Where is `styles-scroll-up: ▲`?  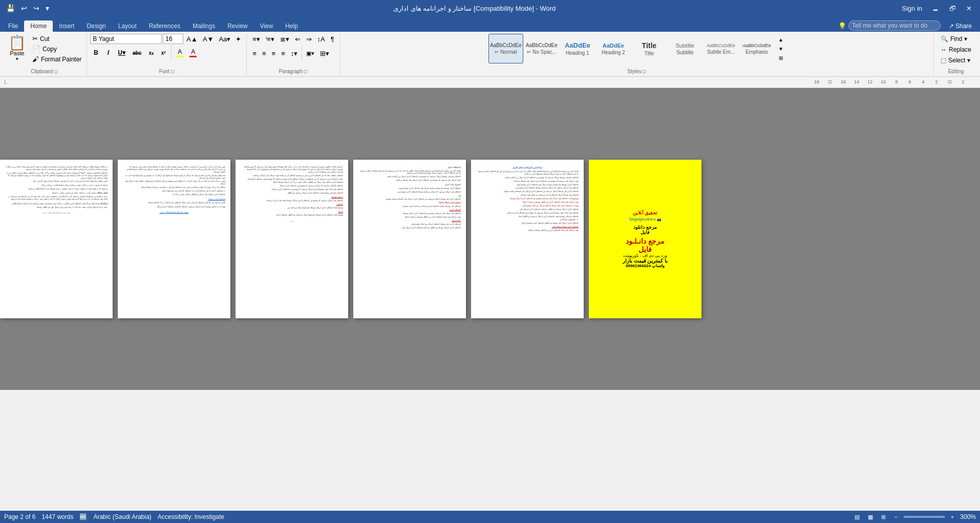 styles-scroll-up: ▲ is located at coordinates (781, 40).